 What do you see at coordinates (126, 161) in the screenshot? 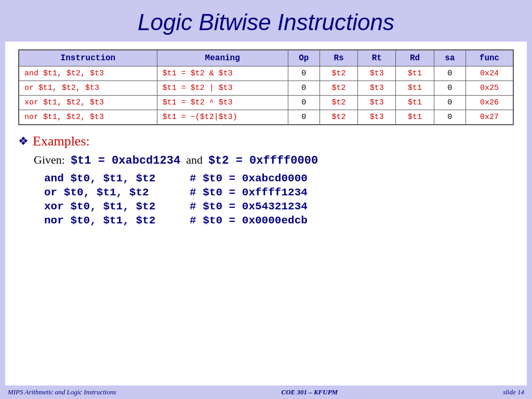
I see `given-t1: $t1 = 0xabcd1234` at bounding box center [126, 161].